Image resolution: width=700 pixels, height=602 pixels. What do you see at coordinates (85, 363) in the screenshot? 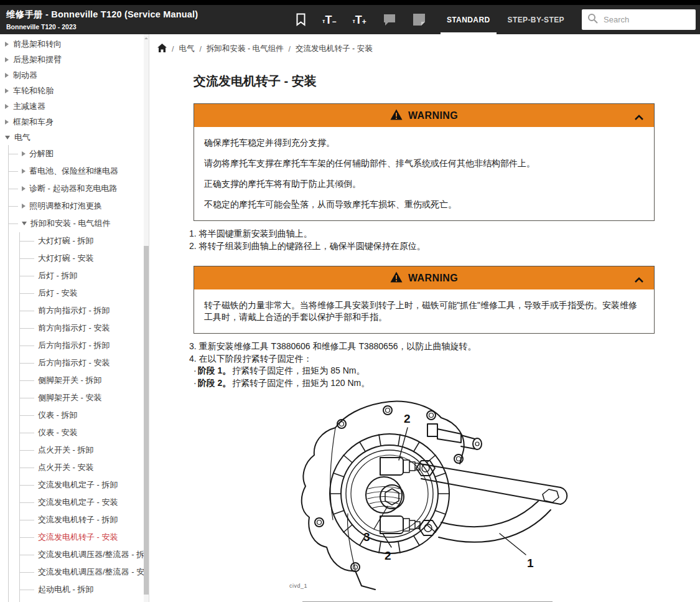
I see `sidebar-leaf: 后方向指示灯 - 安装` at bounding box center [85, 363].